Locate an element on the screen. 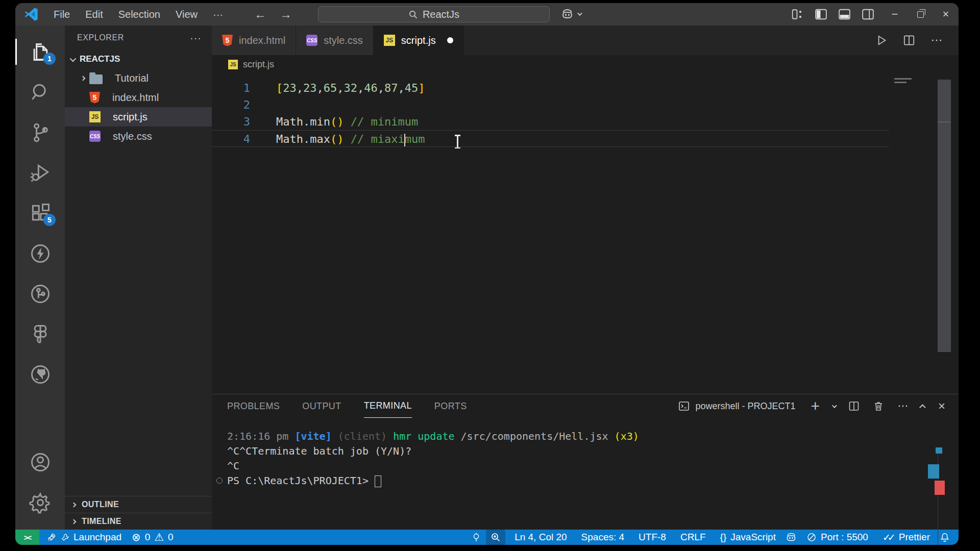 The image size is (980, 551). code-line: 3Math.min() // minimum is located at coordinates (585, 121).